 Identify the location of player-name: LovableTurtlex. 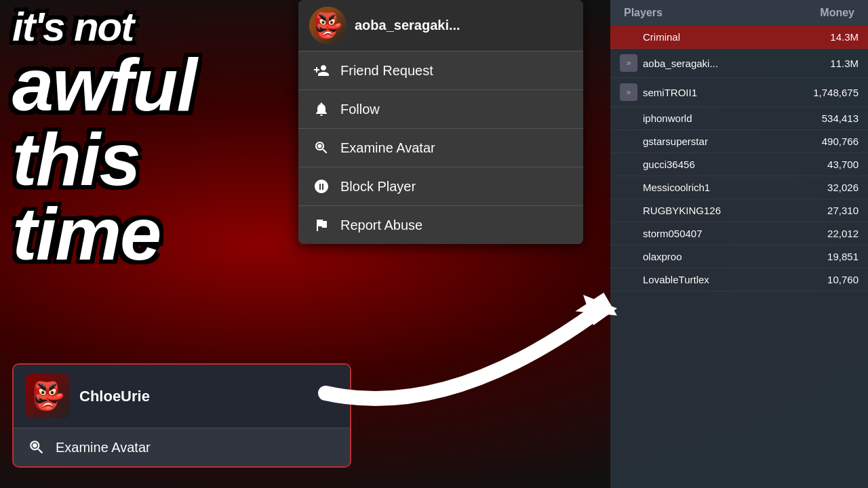
(724, 279).